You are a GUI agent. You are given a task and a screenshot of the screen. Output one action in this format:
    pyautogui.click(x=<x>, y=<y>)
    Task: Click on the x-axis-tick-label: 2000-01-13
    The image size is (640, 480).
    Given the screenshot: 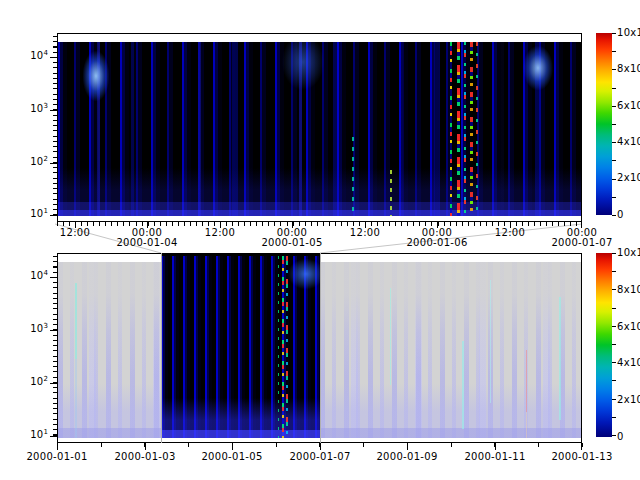 What is the action you would take?
    pyautogui.click(x=582, y=457)
    